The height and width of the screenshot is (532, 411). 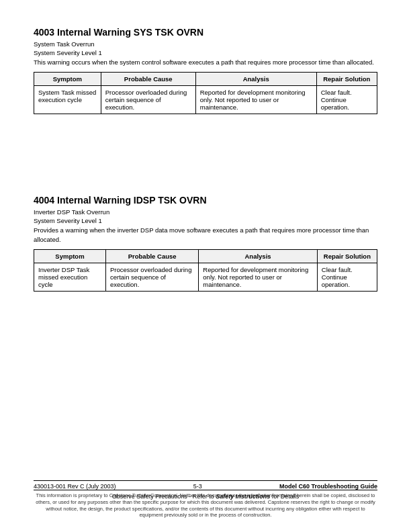 What do you see at coordinates (205, 32) in the screenshot?
I see `section-4003-title: 4003 Internal Warning SYS TSK OVRN` at bounding box center [205, 32].